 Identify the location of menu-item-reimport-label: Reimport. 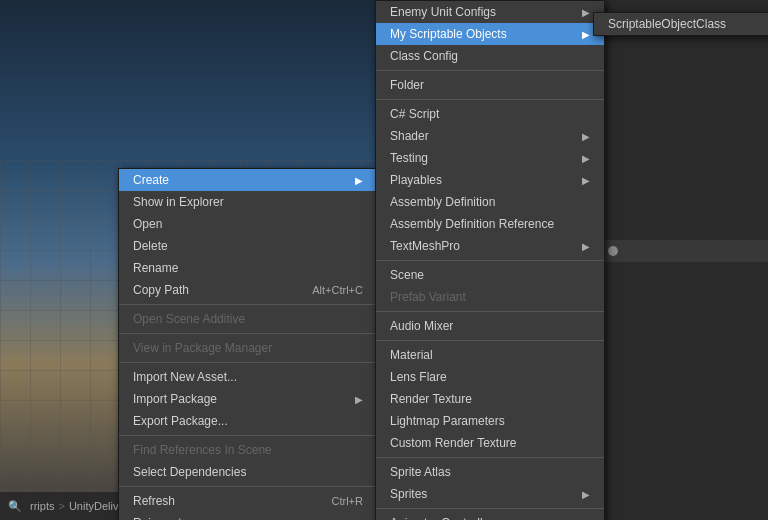
(158, 518).